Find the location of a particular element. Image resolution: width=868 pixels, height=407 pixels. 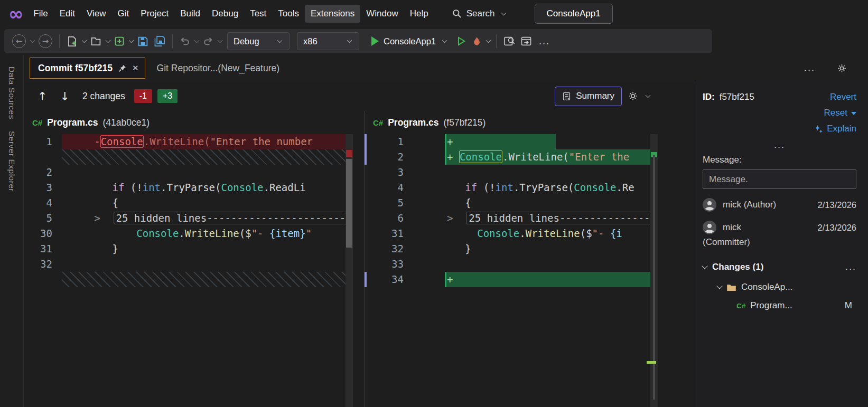

code-row: 2 is located at coordinates (185, 172).